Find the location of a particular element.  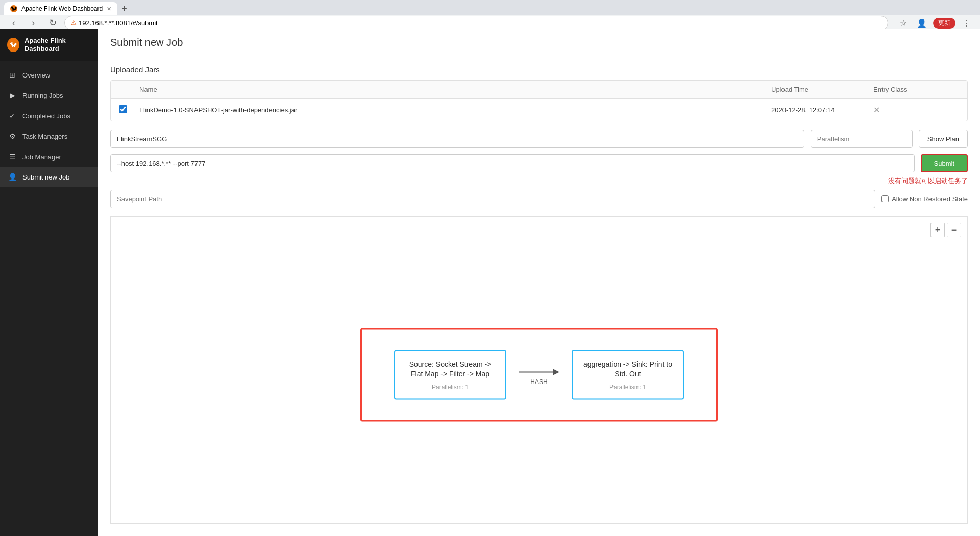

security-warning-icon: ⚠ is located at coordinates (74, 23).